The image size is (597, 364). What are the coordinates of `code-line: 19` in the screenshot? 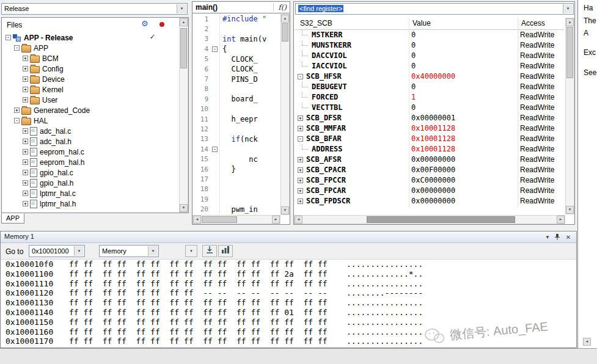 It's located at (236, 199).